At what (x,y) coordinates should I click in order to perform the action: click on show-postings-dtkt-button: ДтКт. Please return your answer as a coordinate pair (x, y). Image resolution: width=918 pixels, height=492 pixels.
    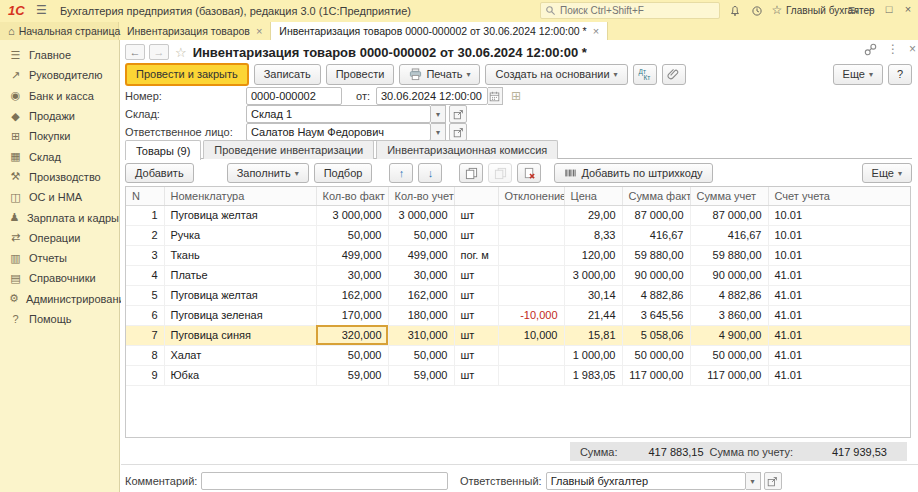
    Looking at the image, I should click on (645, 74).